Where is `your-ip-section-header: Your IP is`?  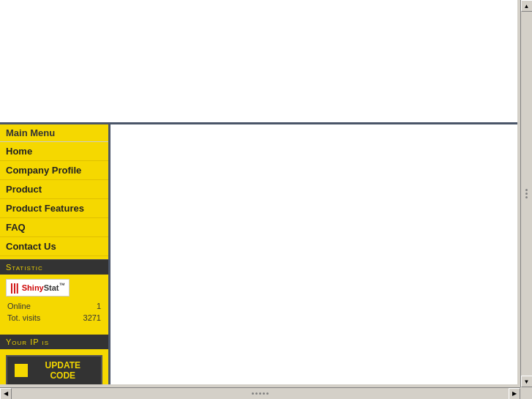 your-ip-section-header: Your IP is is located at coordinates (54, 342).